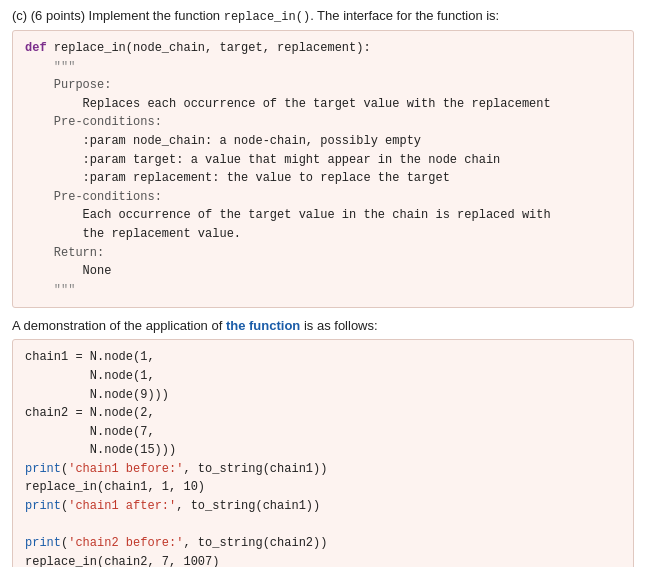 The image size is (646, 567). What do you see at coordinates (263, 326) in the screenshot?
I see `demo-prose-highlight: the function` at bounding box center [263, 326].